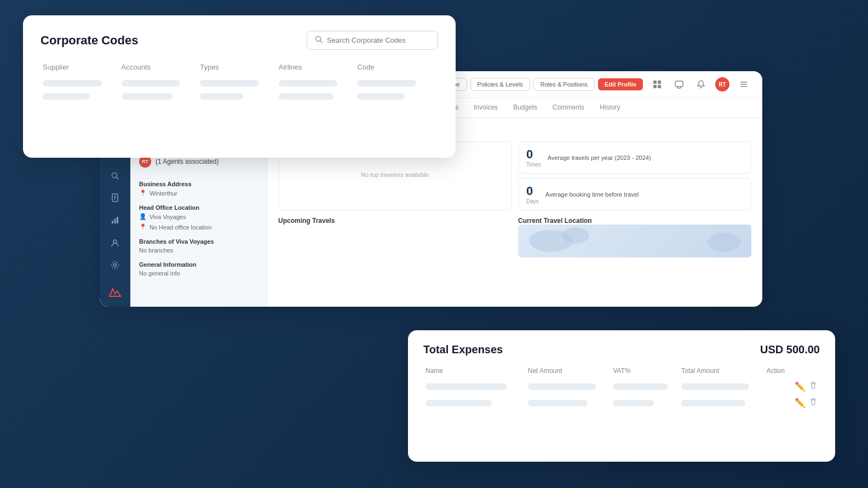  What do you see at coordinates (318, 67) in the screenshot?
I see `col-airlines: Airlines` at bounding box center [318, 67].